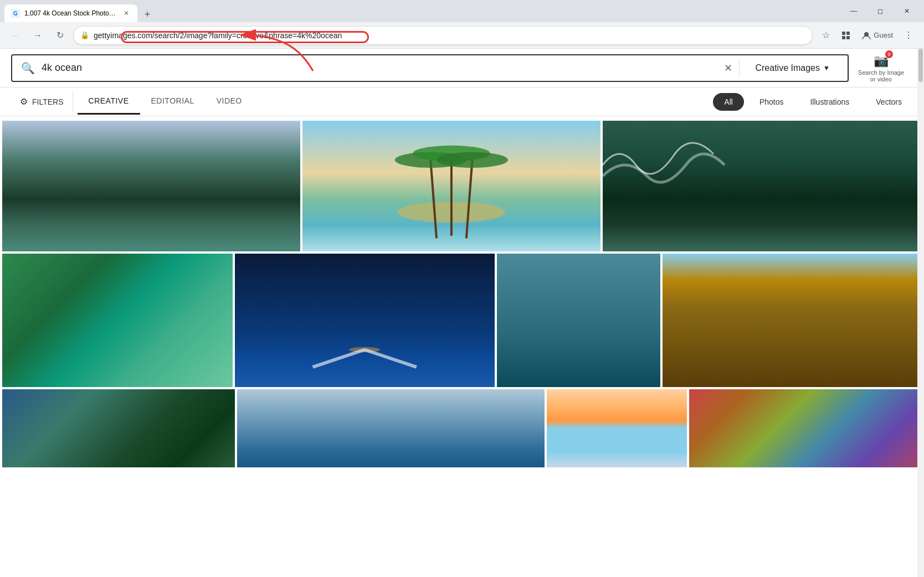 The image size is (924, 577). What do you see at coordinates (867, 35) in the screenshot?
I see `address-bar-actions: ☆ Guest ⋮` at bounding box center [867, 35].